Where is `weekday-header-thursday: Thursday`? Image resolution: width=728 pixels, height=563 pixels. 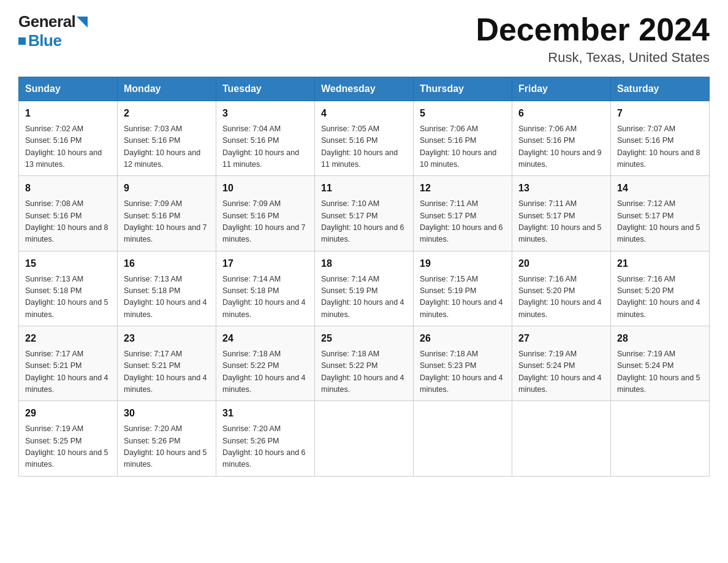 weekday-header-thursday: Thursday is located at coordinates (463, 90).